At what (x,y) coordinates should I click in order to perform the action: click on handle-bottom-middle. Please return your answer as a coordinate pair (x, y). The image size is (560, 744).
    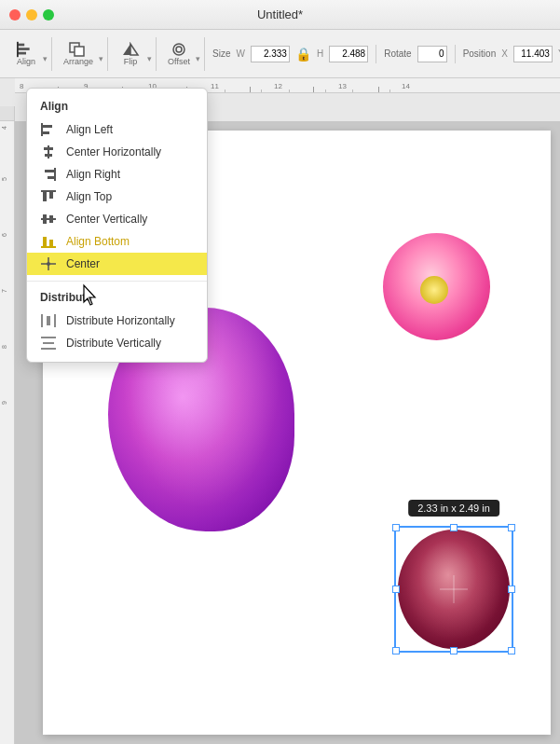
    Looking at the image, I should click on (454, 651).